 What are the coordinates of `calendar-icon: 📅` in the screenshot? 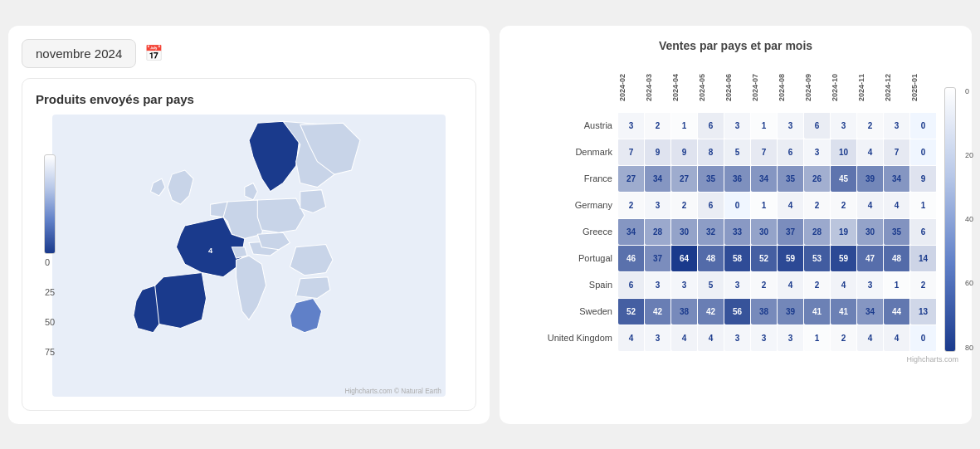 It's located at (154, 53).